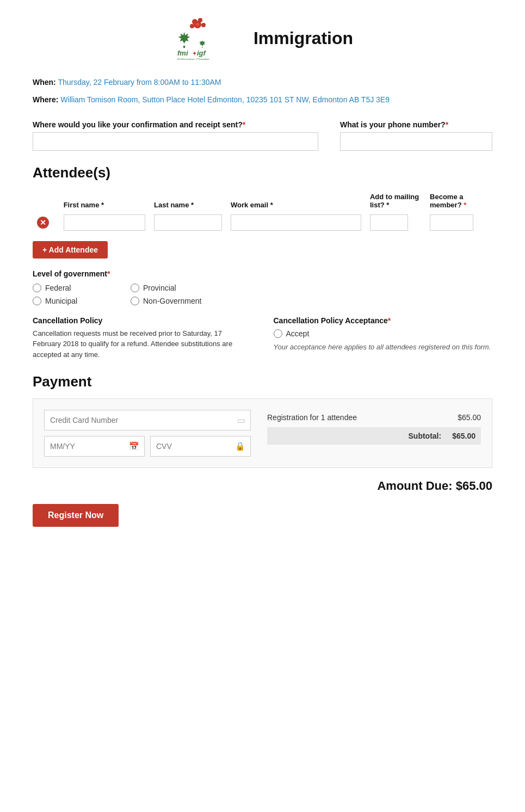 This screenshot has height=812, width=525. What do you see at coordinates (37, 288) in the screenshot?
I see `govt-federal-radio` at bounding box center [37, 288].